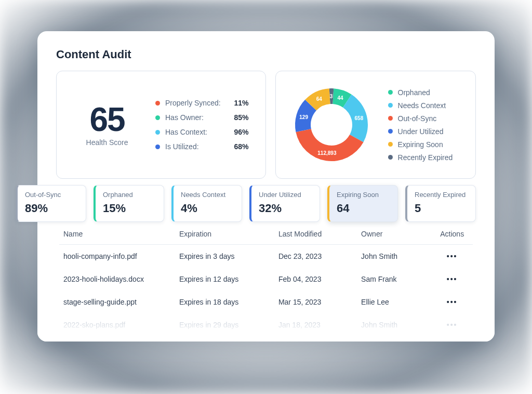 The height and width of the screenshot is (394, 532). Describe the element at coordinates (266, 279) in the screenshot. I see `table-row: 2023-hooli-holidays.docxExpires in 12 da…` at that location.